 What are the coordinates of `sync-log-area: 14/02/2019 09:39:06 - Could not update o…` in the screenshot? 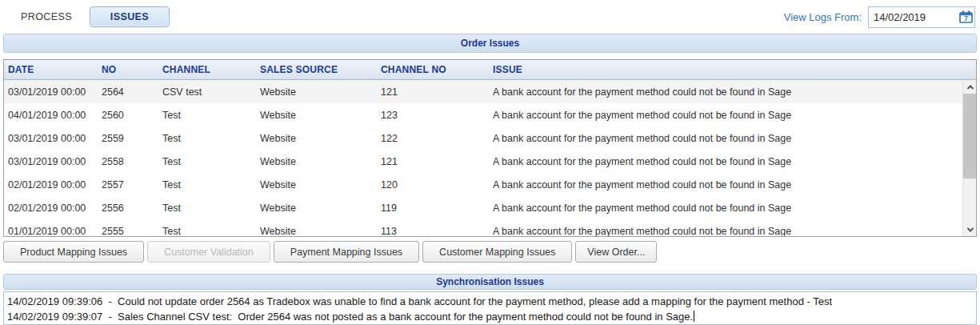 It's located at (490, 308).